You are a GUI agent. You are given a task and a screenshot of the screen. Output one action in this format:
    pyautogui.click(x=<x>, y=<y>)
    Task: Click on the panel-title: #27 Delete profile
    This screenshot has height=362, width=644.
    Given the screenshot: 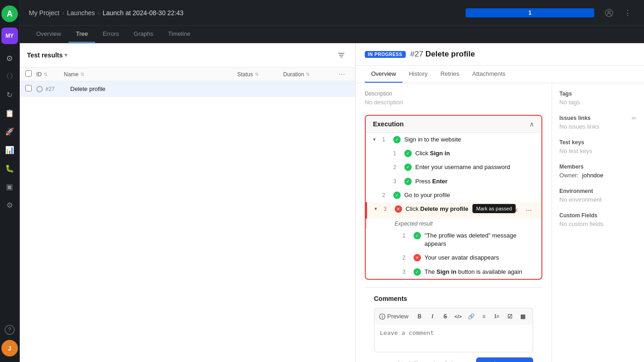 What is the action you would take?
    pyautogui.click(x=443, y=54)
    